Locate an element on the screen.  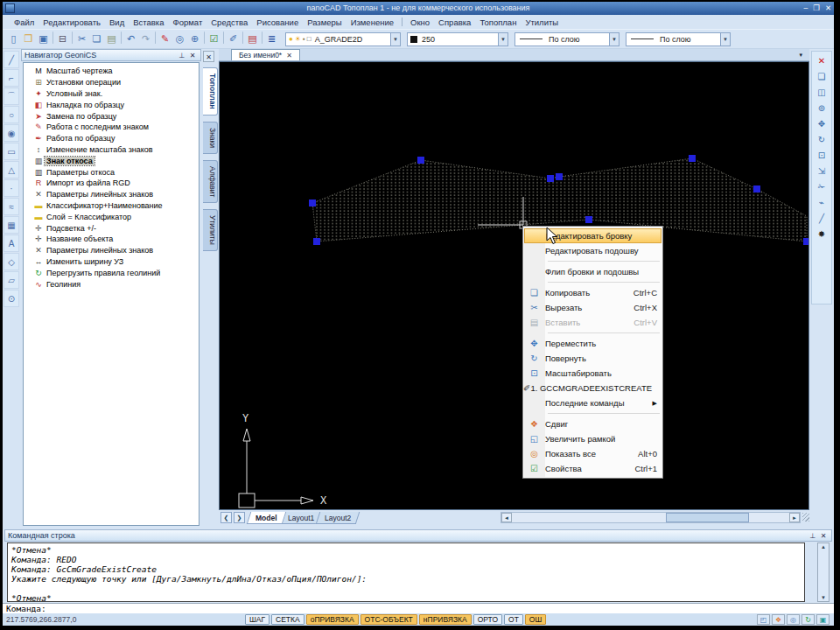
navigator-item: ↔ Изменить ширину УЗ is located at coordinates (116, 262).